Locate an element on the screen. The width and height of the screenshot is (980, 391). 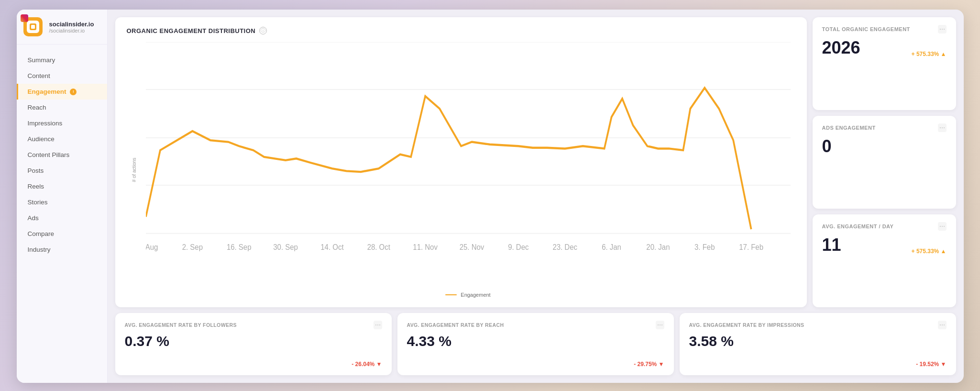
y-axis-label: # of actions is located at coordinates (134, 169).